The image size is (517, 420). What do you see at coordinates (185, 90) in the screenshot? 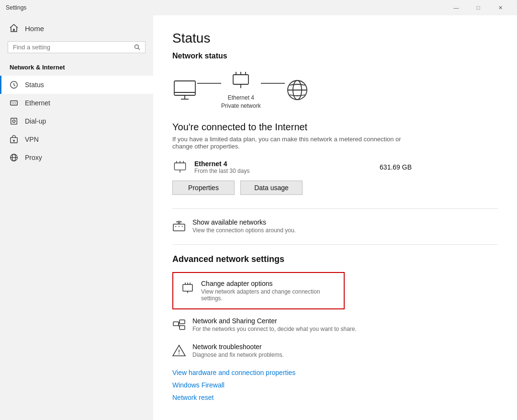
I see `computer-icon` at bounding box center [185, 90].